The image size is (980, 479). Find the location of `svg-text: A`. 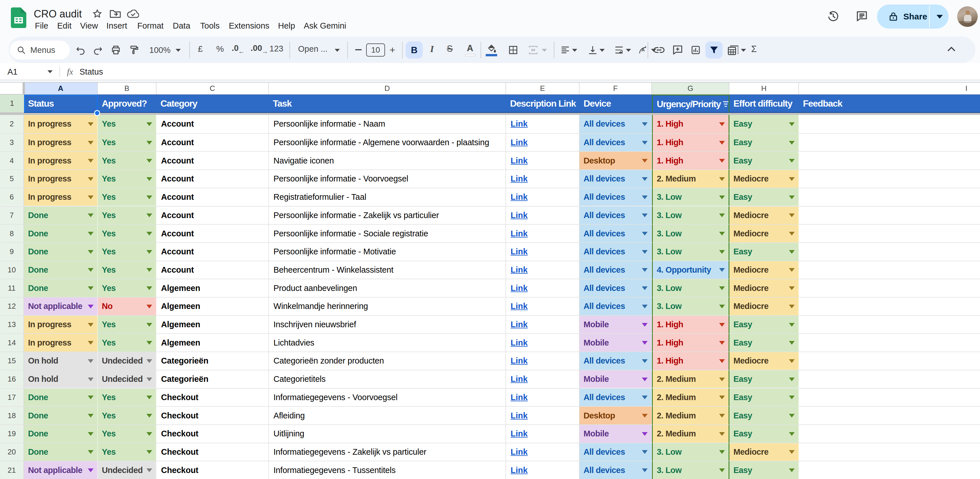

svg-text: A is located at coordinates (643, 50).